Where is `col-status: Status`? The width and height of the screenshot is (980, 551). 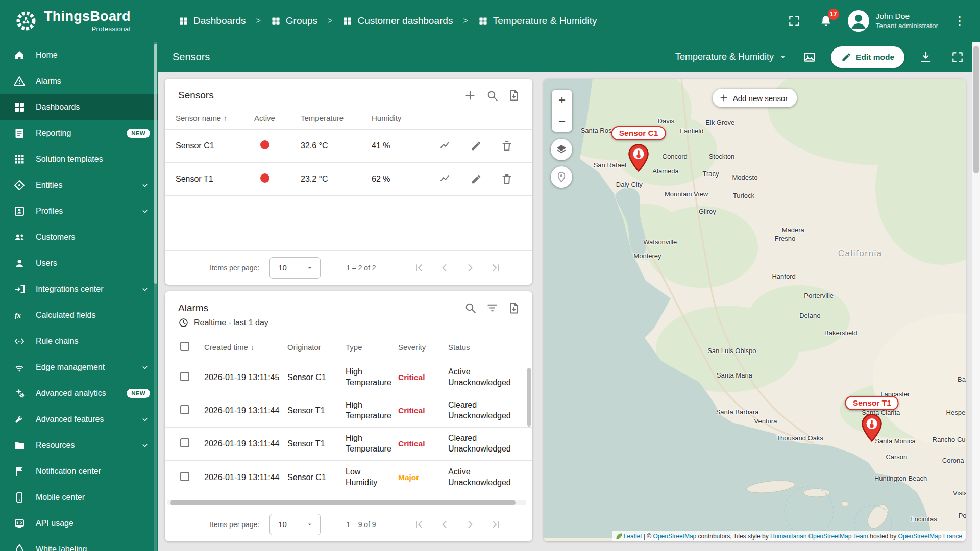
col-status: Status is located at coordinates (490, 347).